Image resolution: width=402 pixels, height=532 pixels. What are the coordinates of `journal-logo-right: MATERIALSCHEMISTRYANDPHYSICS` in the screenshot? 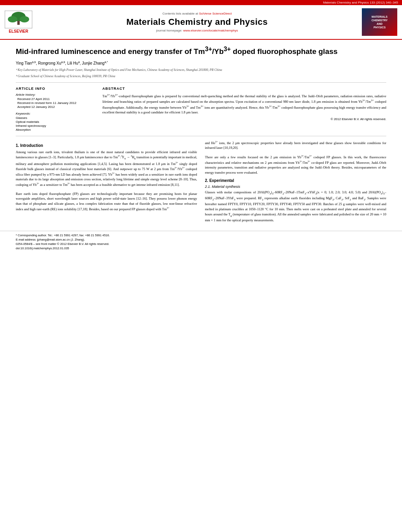 It's located at (380, 22).